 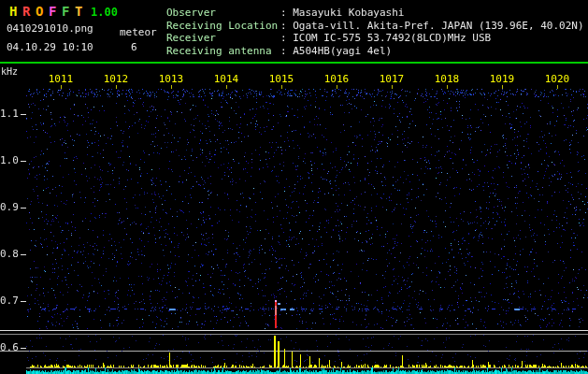 I want to click on info-value: : ICOM IC-575 53.7492(8LCD)MHz USB, so click(x=385, y=37).